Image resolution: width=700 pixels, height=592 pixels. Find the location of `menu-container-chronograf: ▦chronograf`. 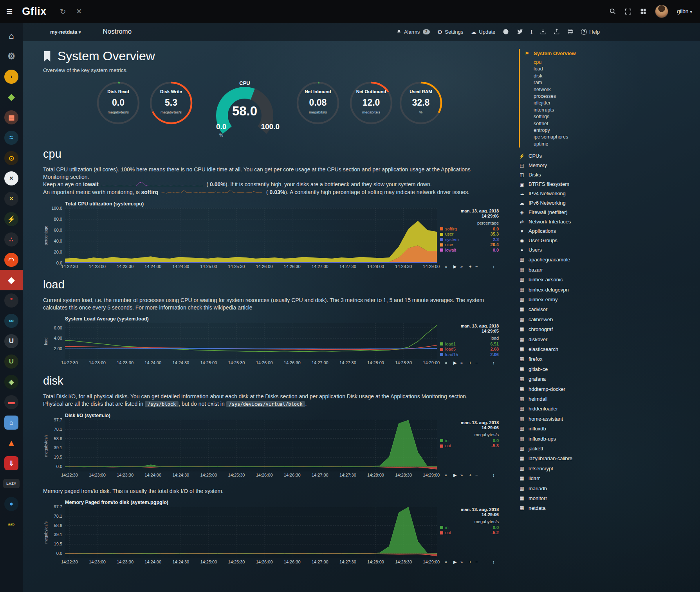

menu-container-chronograf: ▦chronograf is located at coordinates (568, 329).